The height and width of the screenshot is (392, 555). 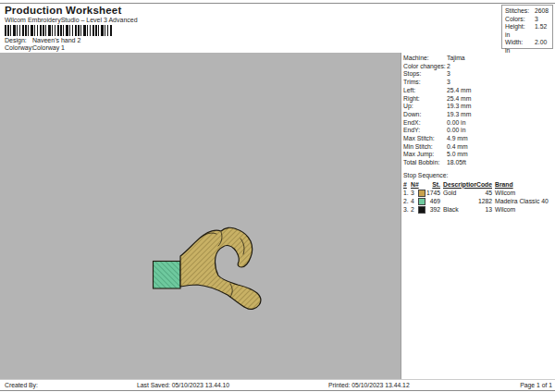 I want to click on worksheet-header: Production Worksheet Wilcom EmbroiderySt…, so click(x=278, y=28).